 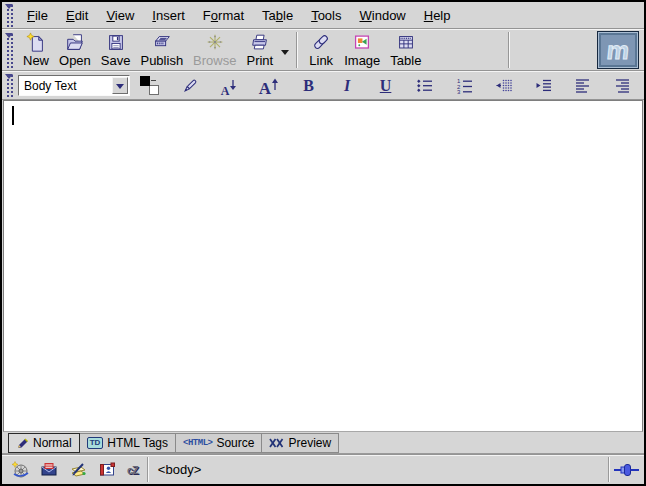 What do you see at coordinates (260, 42) in the screenshot?
I see `print-icon` at bounding box center [260, 42].